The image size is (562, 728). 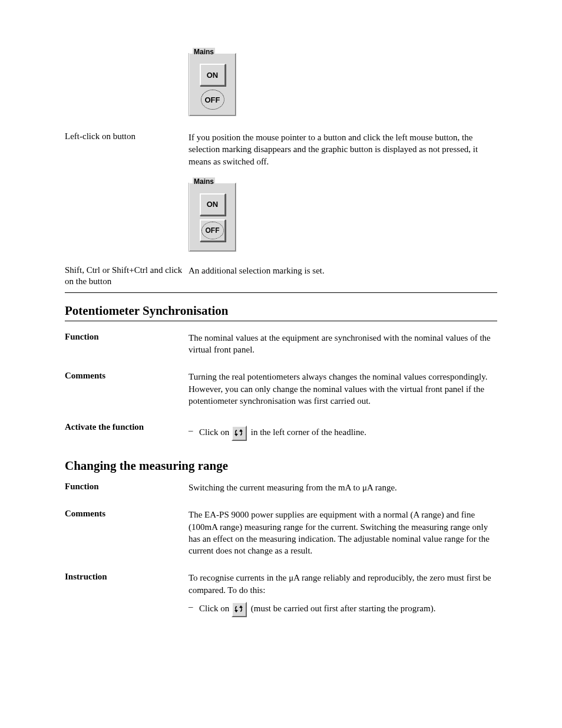 I want to click on mains-on-button: ON, so click(x=213, y=75).